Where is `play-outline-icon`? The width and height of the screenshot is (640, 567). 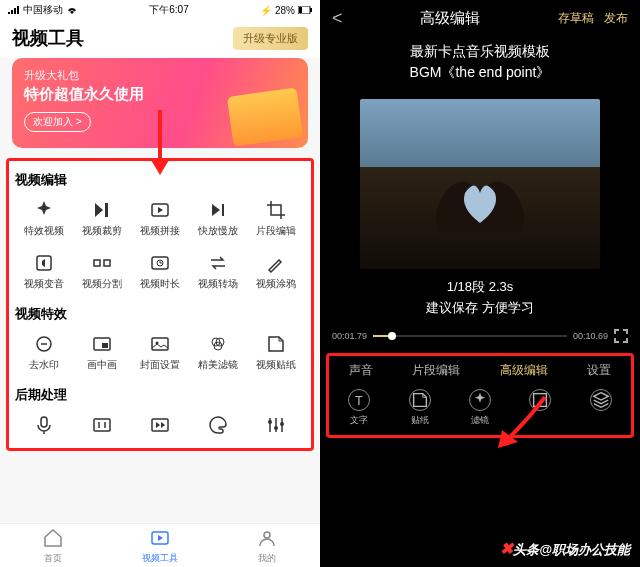
play-outline-icon is located at coordinates (160, 539).